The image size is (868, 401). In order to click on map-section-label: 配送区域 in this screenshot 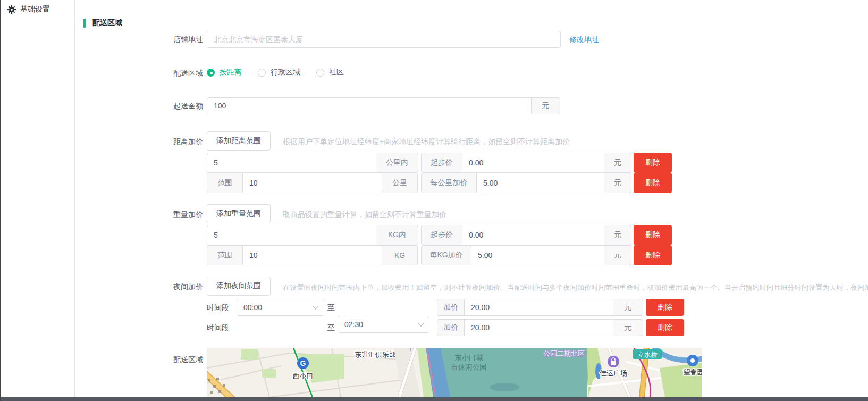, I will do `click(171, 360)`.